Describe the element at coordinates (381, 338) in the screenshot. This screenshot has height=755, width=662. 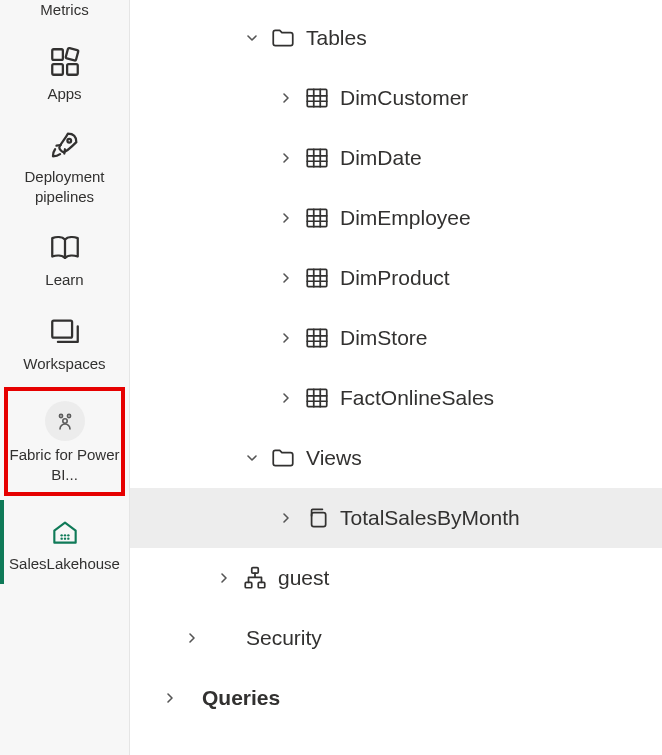
I see `tree-label: DimStore` at that location.